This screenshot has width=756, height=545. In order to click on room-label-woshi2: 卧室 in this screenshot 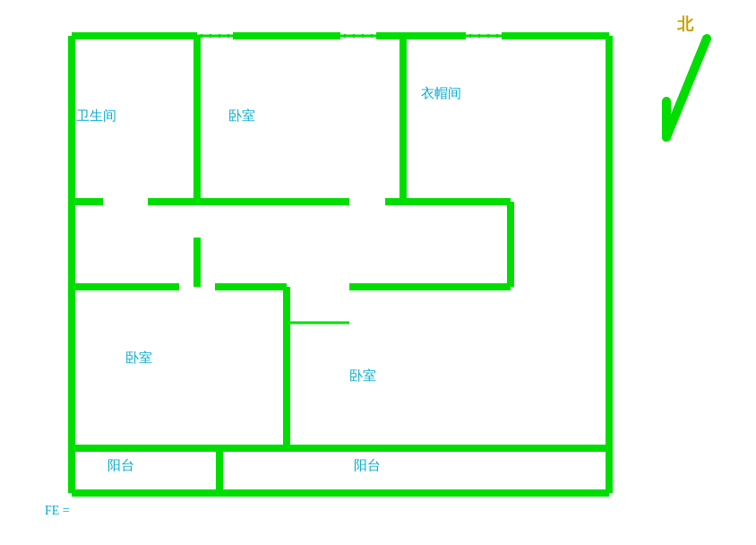, I will do `click(139, 359)`.